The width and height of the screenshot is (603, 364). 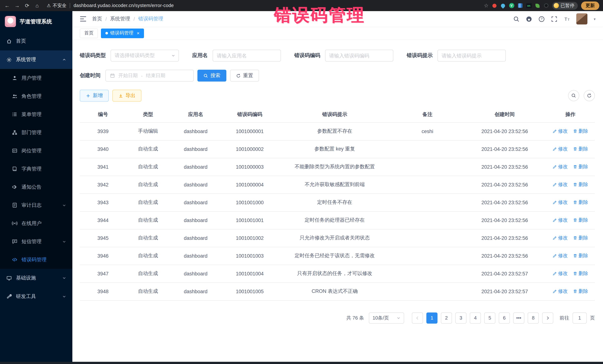 What do you see at coordinates (36, 297) in the screenshot?
I see `sidebar-item-14: 研发工具` at bounding box center [36, 297].